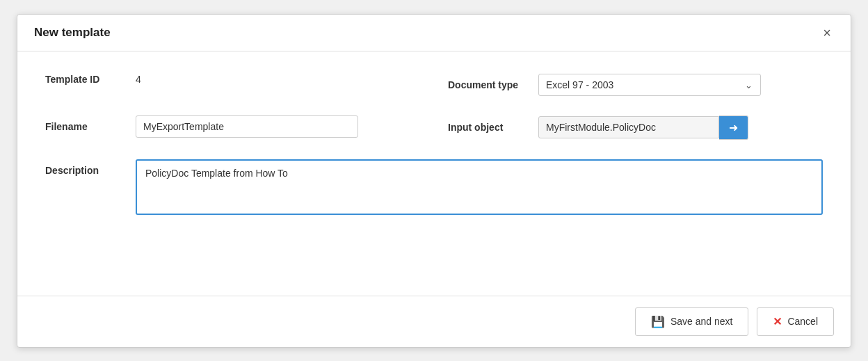 Image resolution: width=868 pixels, height=361 pixels. Describe the element at coordinates (83, 168) in the screenshot. I see `description-label: Description` at that location.